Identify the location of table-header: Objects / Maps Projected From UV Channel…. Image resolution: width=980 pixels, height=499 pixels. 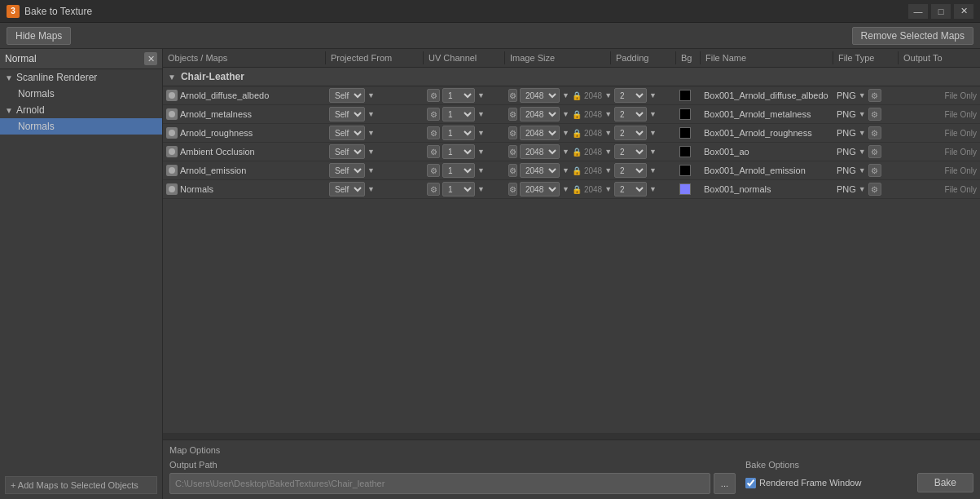
(572, 59).